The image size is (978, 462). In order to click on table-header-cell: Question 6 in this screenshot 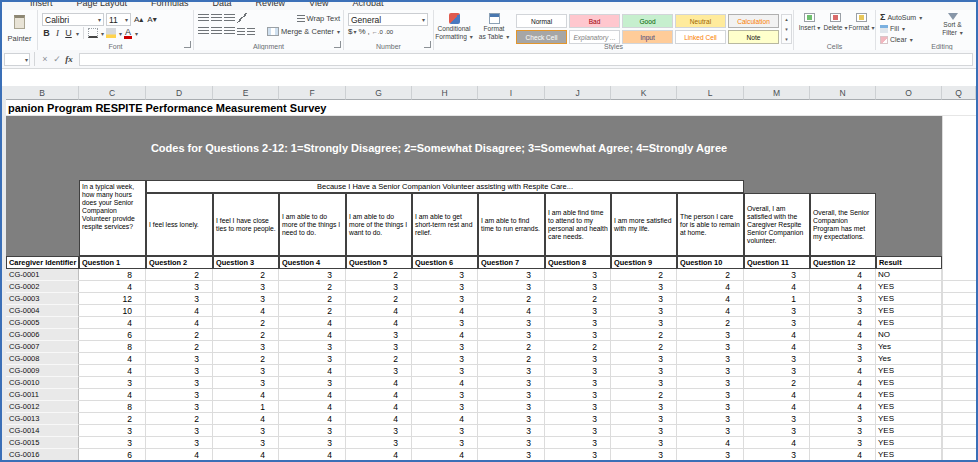, I will do `click(445, 262)`.